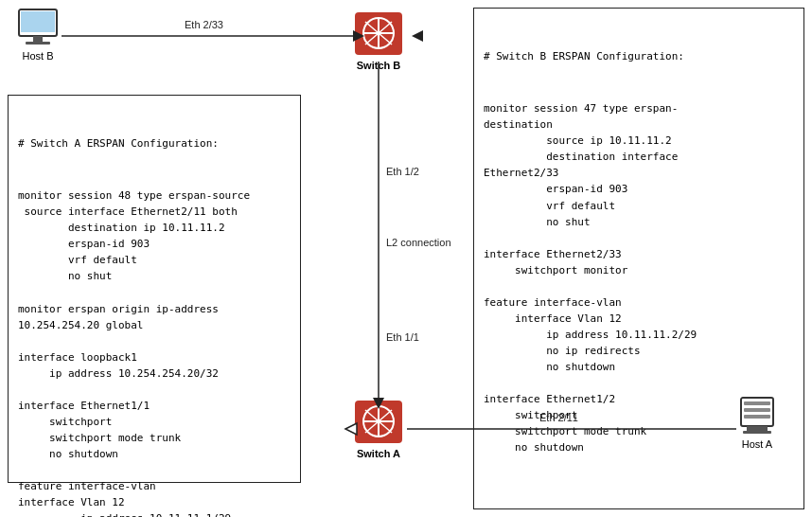 The width and height of the screenshot is (812, 517). Describe the element at coordinates (757, 422) in the screenshot. I see `host-a: Host A` at that location.